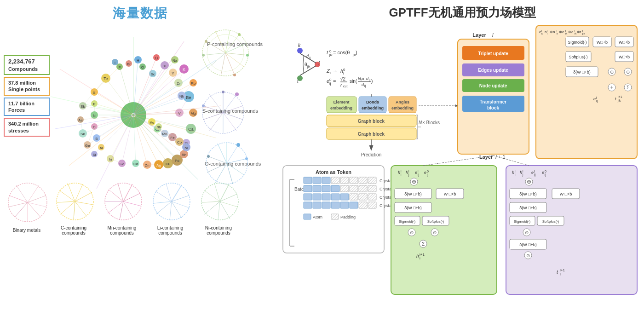  Describe the element at coordinates (27, 89) in the screenshot. I see `stat-label-2: Single points` at that location.